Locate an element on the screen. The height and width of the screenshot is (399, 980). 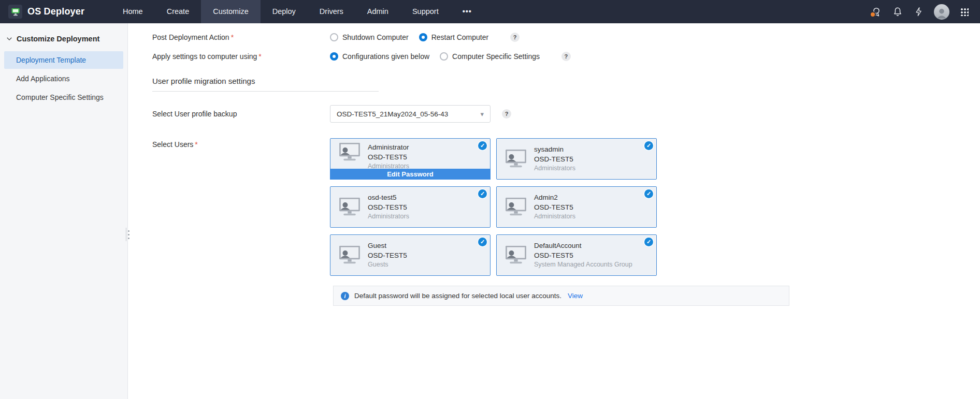
apply-settings-row: Apply settings to computer using* Config… is located at coordinates (566, 56).